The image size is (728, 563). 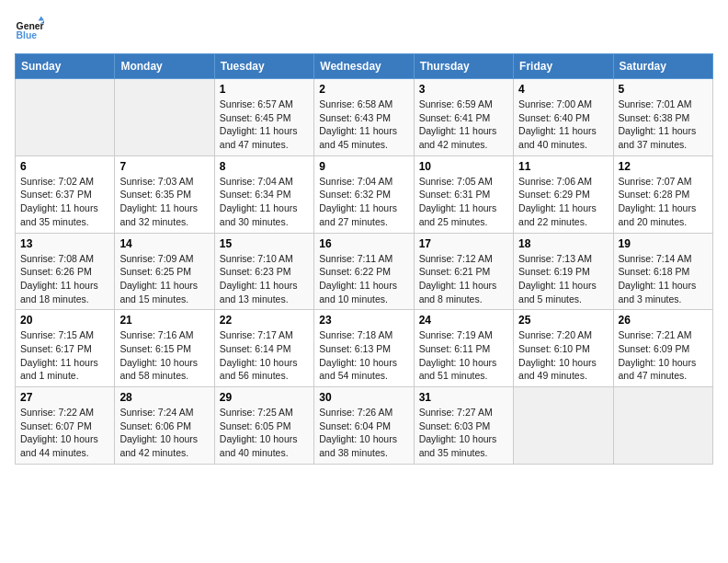 What do you see at coordinates (364, 397) in the screenshot?
I see `day-number: 30` at bounding box center [364, 397].